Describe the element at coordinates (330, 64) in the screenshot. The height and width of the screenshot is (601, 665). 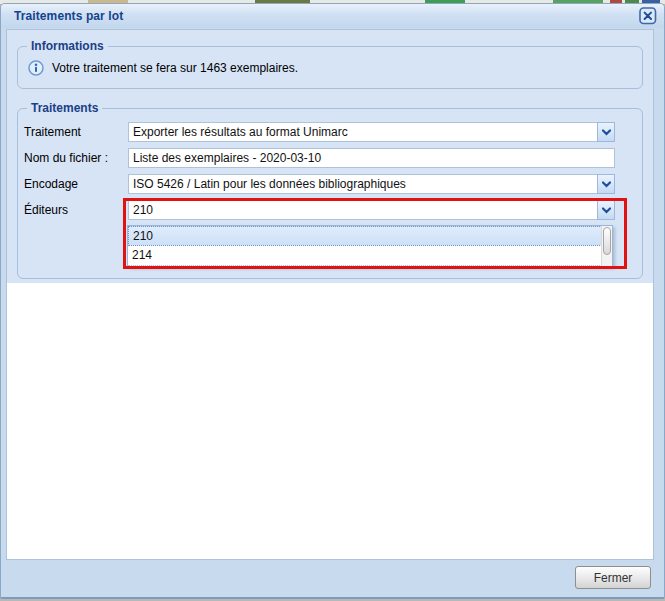
I see `informations-fieldset: Informations Votre traitement se fera su…` at that location.